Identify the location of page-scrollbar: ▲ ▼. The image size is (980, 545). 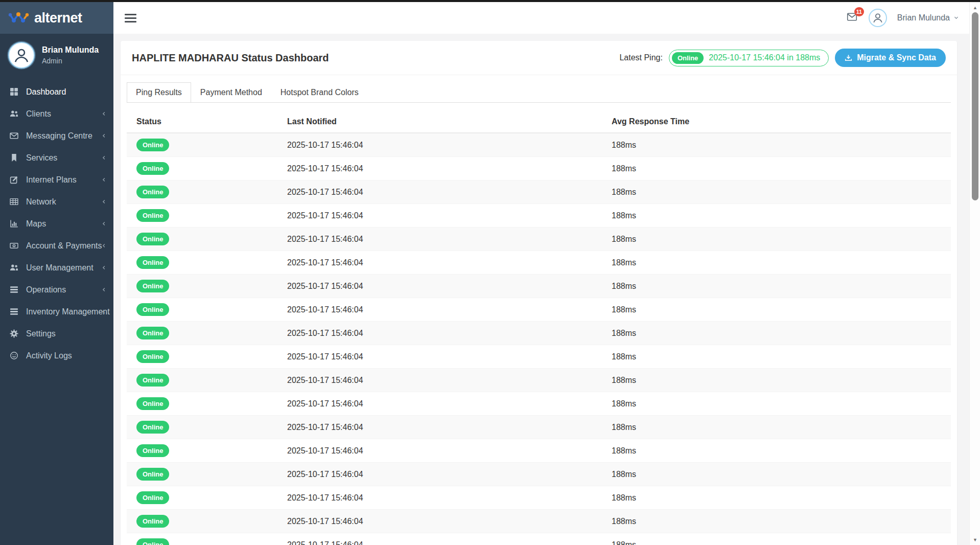
(975, 274).